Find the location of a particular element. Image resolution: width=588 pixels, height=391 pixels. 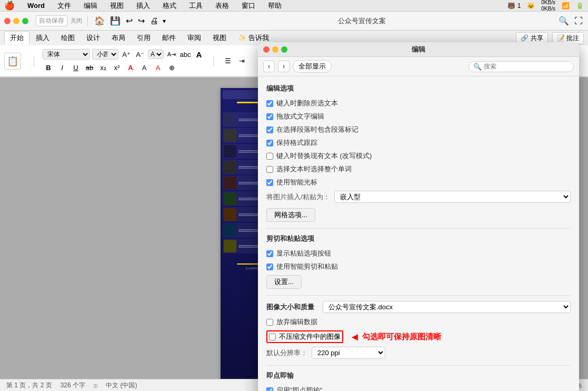

checkbox-show-paste-btn-input is located at coordinates (270, 254).